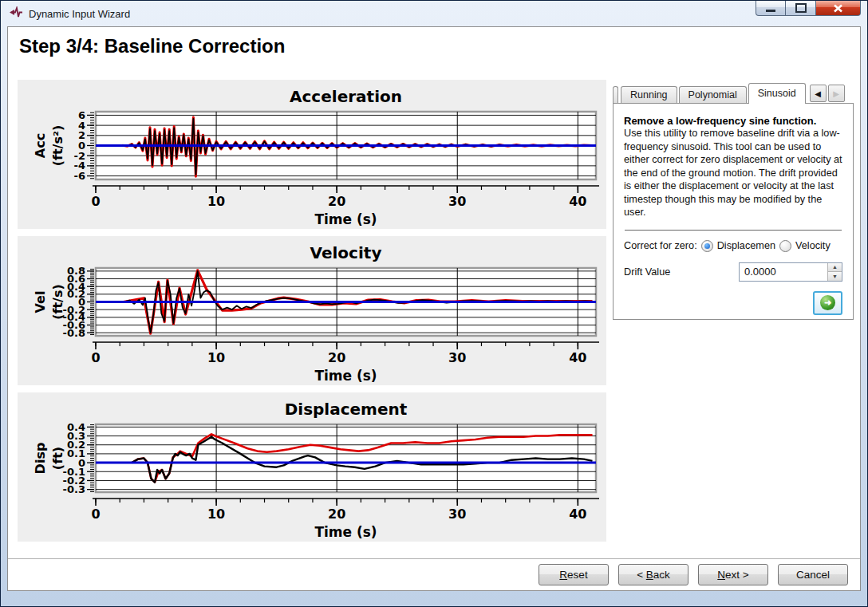 This screenshot has height=607, width=868. What do you see at coordinates (828, 303) in the screenshot?
I see `apply-correction-button: ➜` at bounding box center [828, 303].